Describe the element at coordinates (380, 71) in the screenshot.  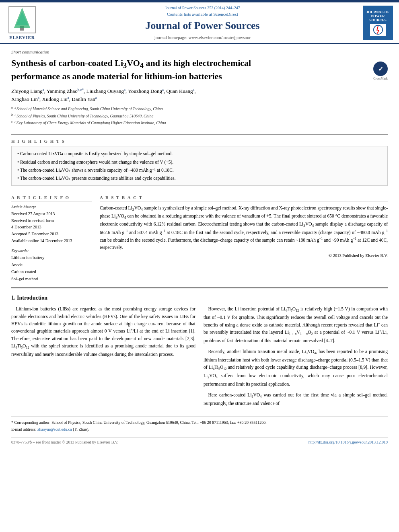
I see `crossmark-badge: ✓ CrossMark` at that location.